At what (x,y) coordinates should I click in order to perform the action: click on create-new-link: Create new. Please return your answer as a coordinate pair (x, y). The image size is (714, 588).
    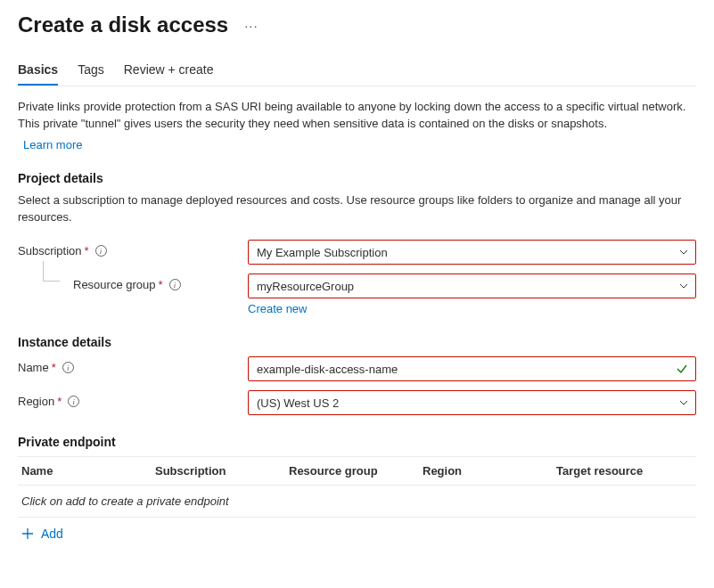
    Looking at the image, I should click on (277, 308).